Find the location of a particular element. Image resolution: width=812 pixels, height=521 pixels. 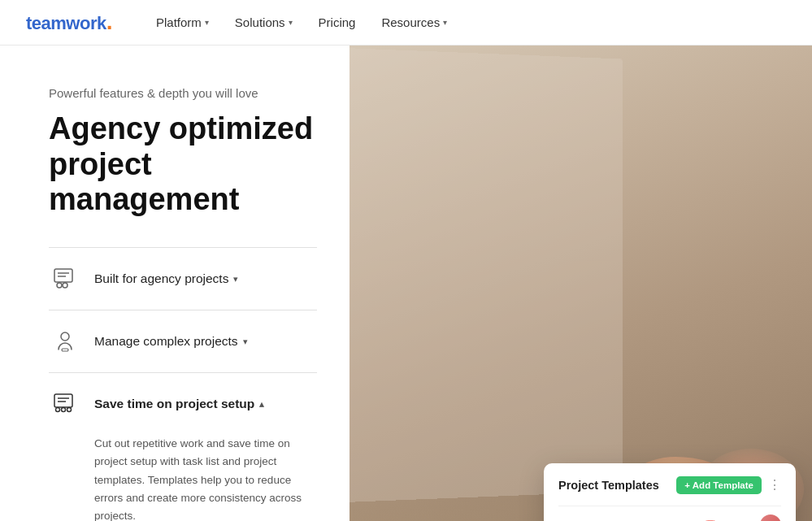

nav-pricing-label: Pricing is located at coordinates (337, 23).